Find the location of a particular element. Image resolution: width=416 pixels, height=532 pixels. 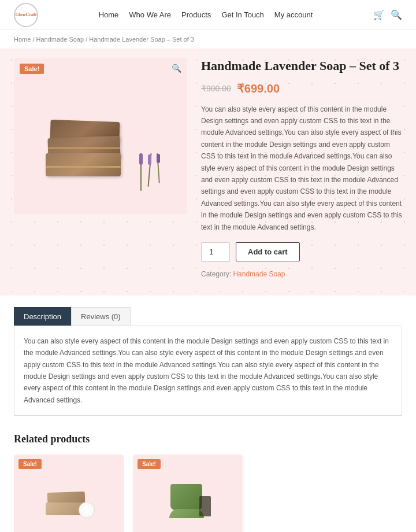

add-to-cart-row: 1 Add to cart is located at coordinates (302, 252).